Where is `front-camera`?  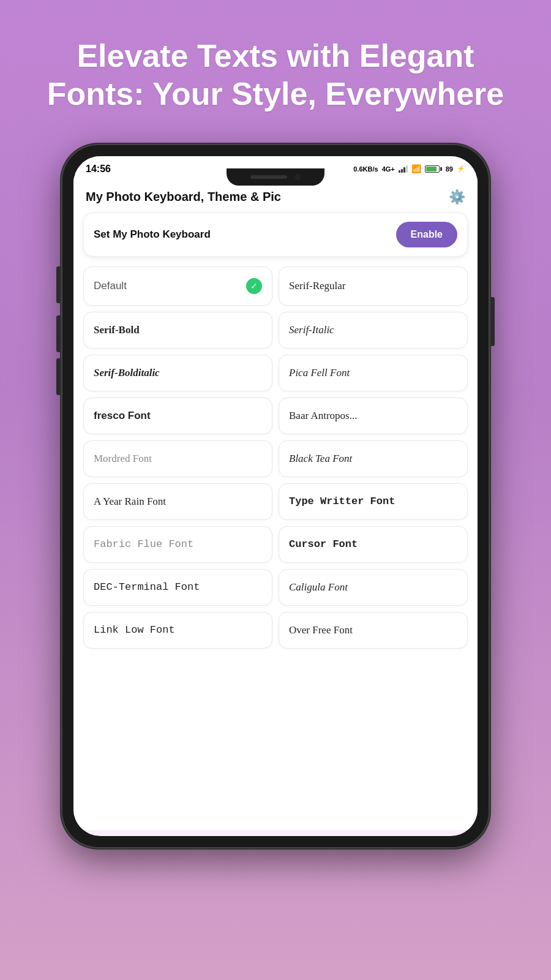
front-camera is located at coordinates (298, 177).